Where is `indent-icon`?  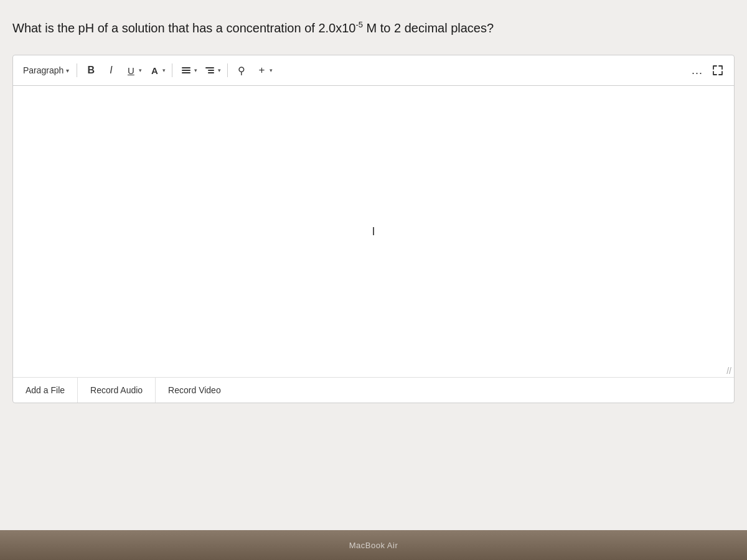
indent-icon is located at coordinates (210, 70).